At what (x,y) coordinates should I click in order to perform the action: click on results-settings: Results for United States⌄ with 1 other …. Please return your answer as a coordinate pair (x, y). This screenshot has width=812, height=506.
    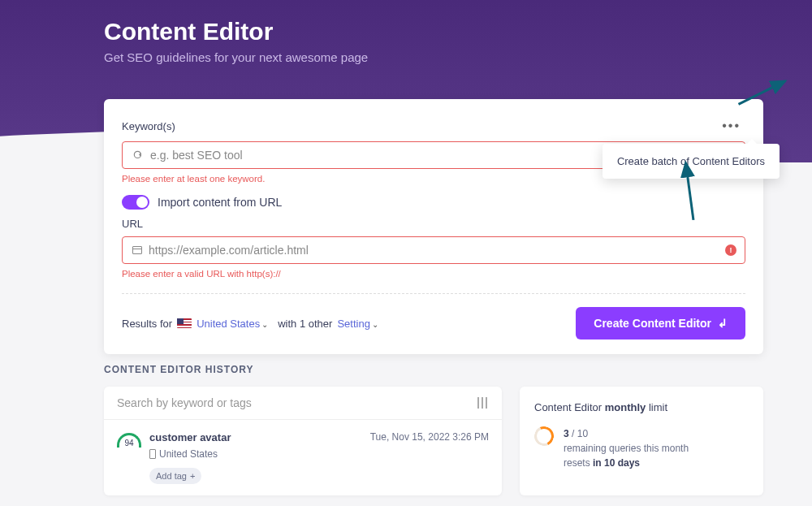
    Looking at the image, I should click on (250, 323).